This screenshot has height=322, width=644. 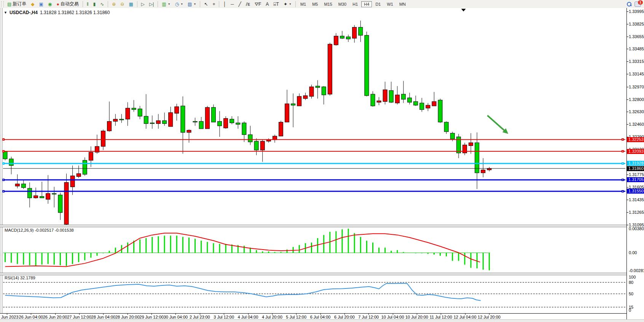 What do you see at coordinates (131, 4) in the screenshot?
I see `tile-windows-button: ▦` at bounding box center [131, 4].